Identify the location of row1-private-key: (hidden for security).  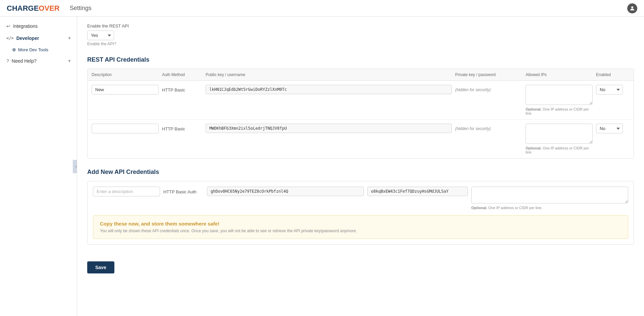
(489, 88).